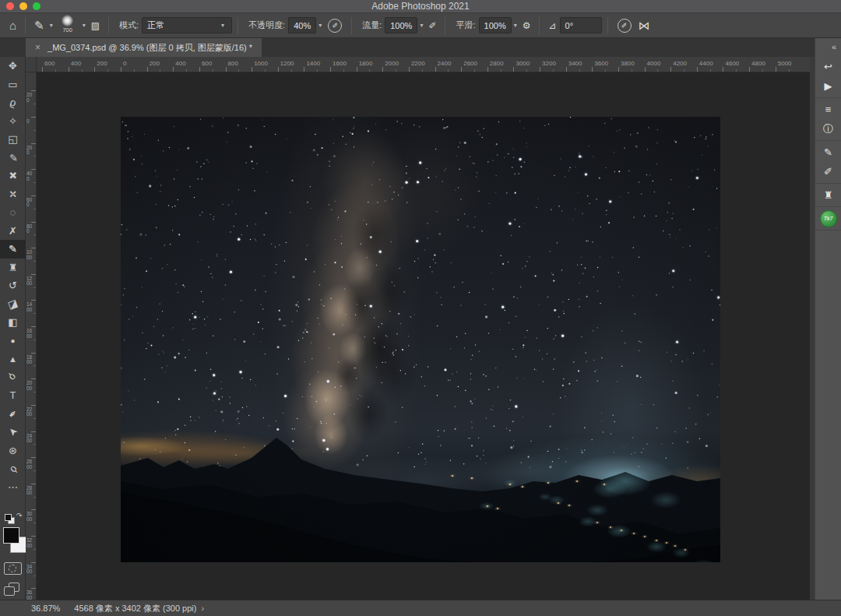  I want to click on path-selection-tool: ➤, so click(12, 432).